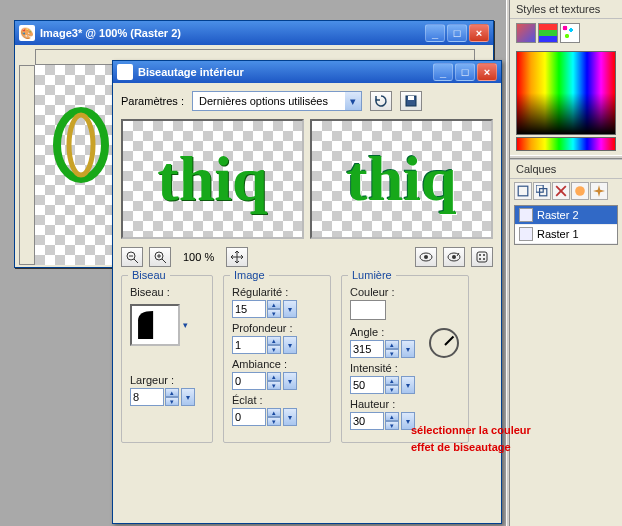 The width and height of the screenshot is (622, 526). I want to click on largeur-menu: ▾, so click(188, 397).